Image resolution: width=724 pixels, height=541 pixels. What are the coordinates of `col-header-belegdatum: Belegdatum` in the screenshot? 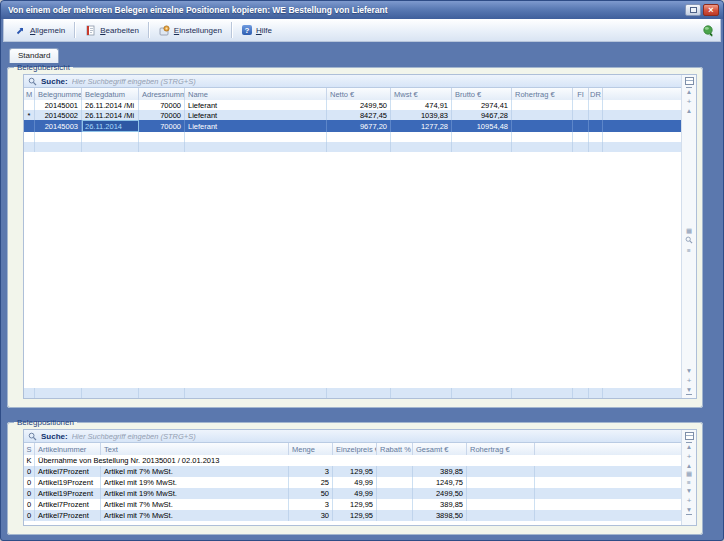 It's located at (110, 94).